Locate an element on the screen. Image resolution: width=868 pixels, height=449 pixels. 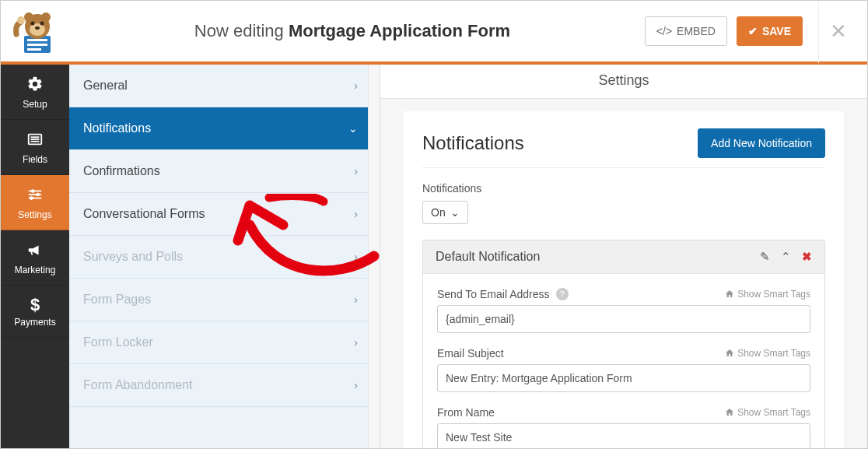
submenu-item-conversational-forms: Conversational Forms › is located at coordinates (224, 215).